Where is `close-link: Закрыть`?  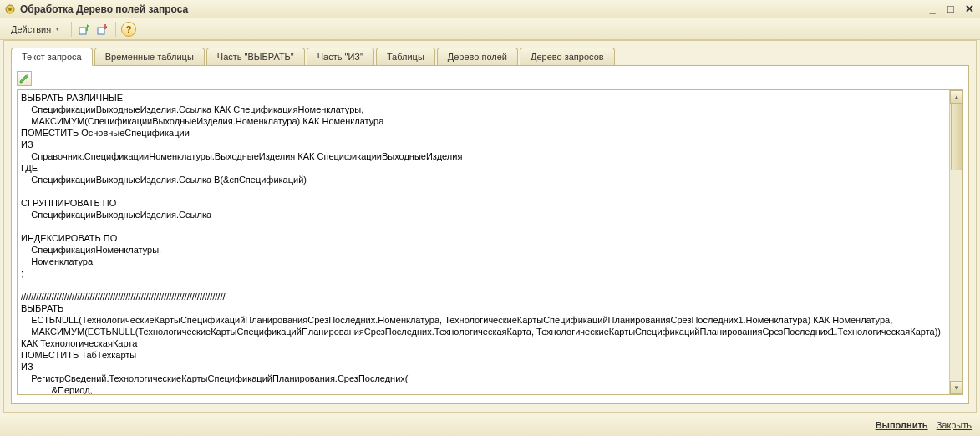
close-link: Закрыть is located at coordinates (954, 425).